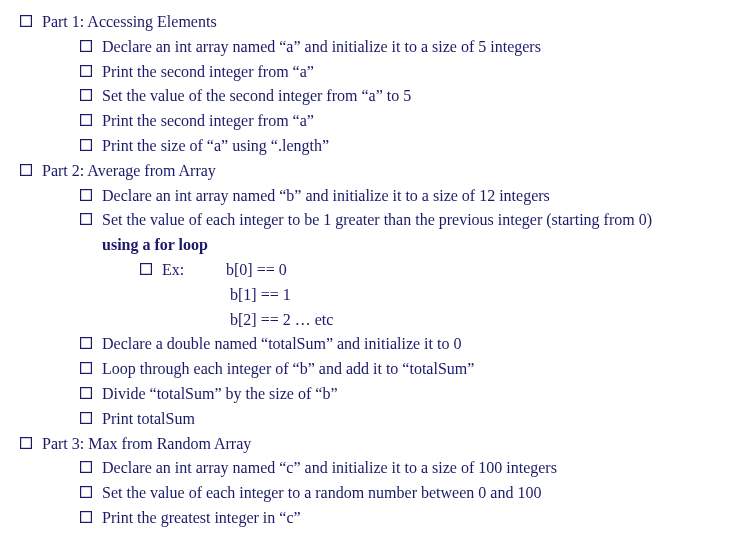 The image size is (747, 540). Describe the element at coordinates (414, 48) in the screenshot. I see `item-text: Declare an int array named “a” and initi…` at that location.